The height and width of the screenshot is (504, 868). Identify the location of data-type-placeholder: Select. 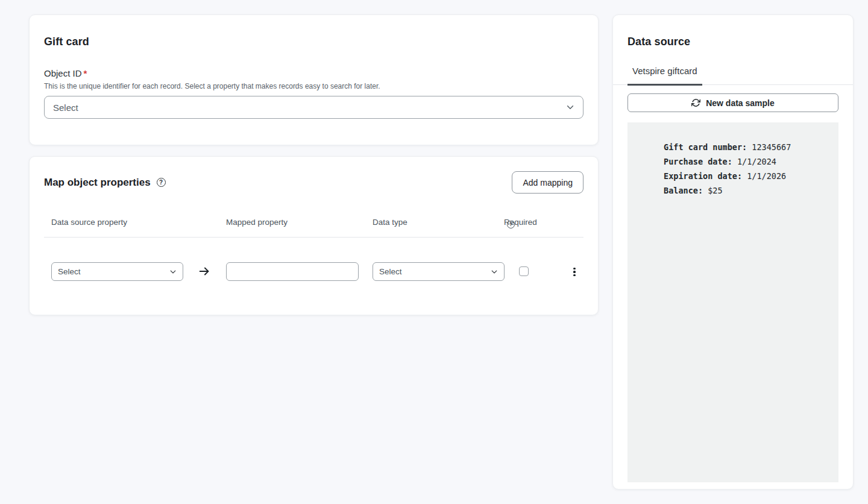
(391, 271).